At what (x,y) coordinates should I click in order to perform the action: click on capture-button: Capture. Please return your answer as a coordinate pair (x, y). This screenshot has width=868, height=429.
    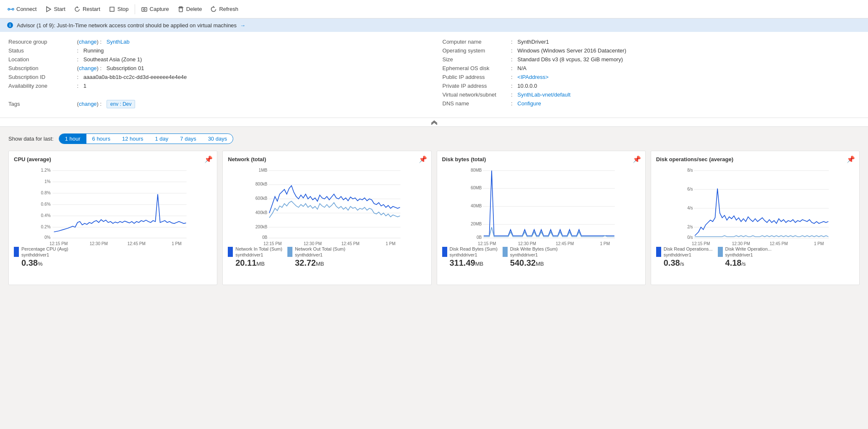
    Looking at the image, I should click on (155, 9).